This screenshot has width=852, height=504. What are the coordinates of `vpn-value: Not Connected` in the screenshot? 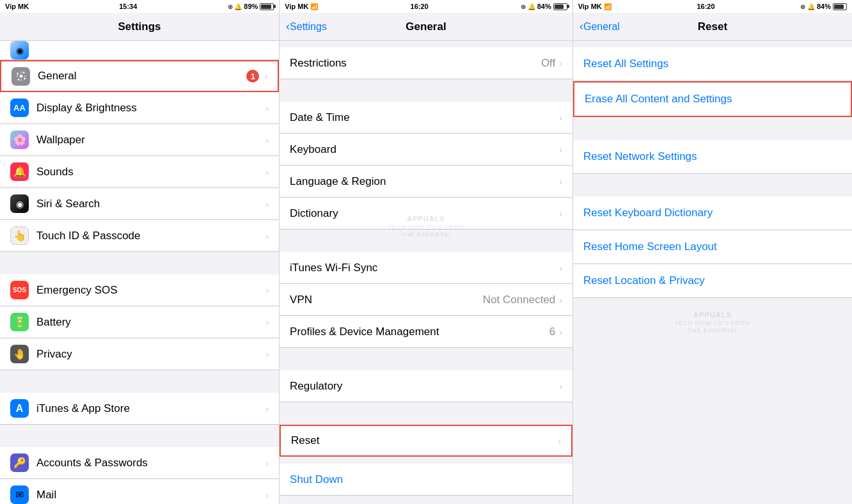 It's located at (519, 300).